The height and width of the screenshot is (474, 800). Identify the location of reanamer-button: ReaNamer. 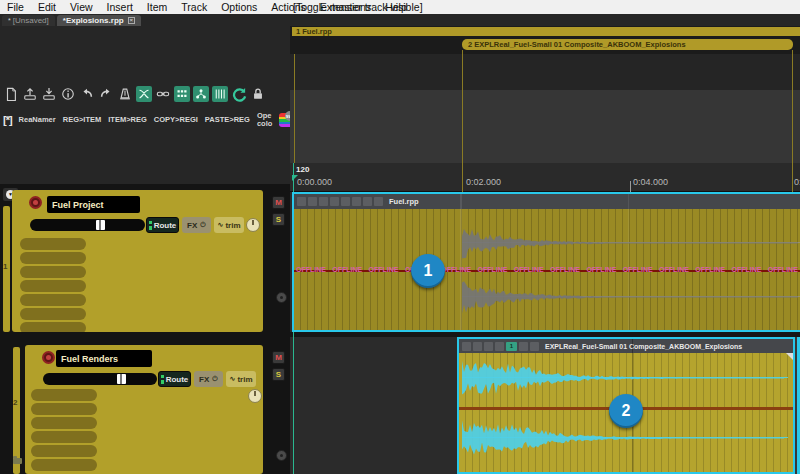
(38, 120).